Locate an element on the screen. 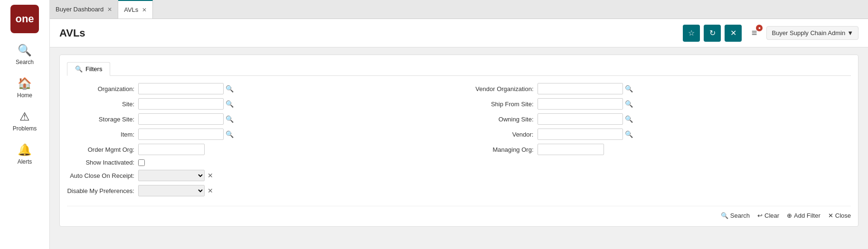  header-actions: ☆ ↻ ✕ ≡ ● Buyer Supply Chain Admin ▼ is located at coordinates (771, 33).